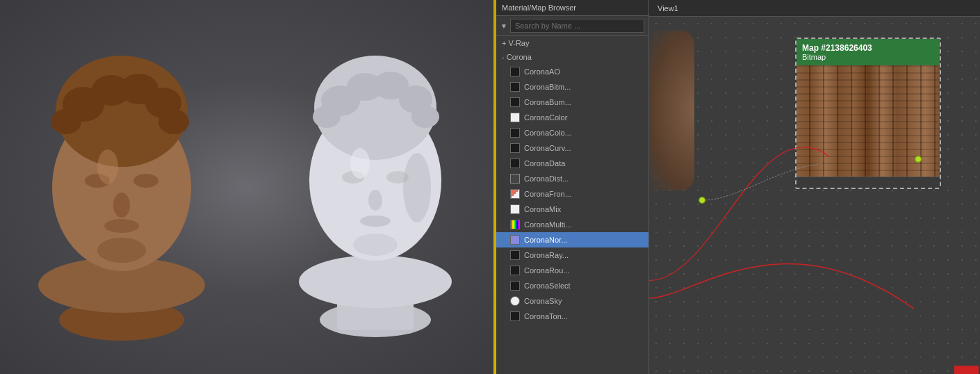 Image resolution: width=980 pixels, height=374 pixels. What do you see at coordinates (515, 286) in the screenshot?
I see `swatch-coronaselect` at bounding box center [515, 286].